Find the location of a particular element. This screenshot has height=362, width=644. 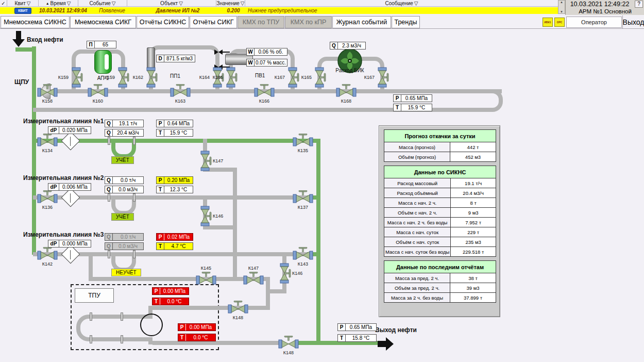

indicator-l3-qv: Q0.0 м3/ч is located at coordinates (124, 246).